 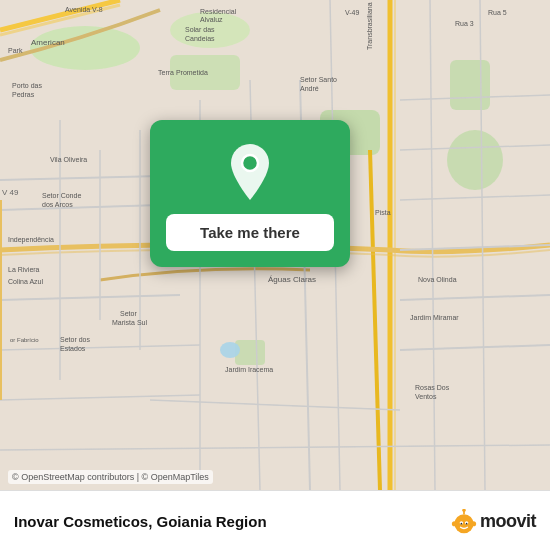 What do you see at coordinates (68, 160) in the screenshot?
I see `svg-text: Vila Oliveira` at bounding box center [68, 160].